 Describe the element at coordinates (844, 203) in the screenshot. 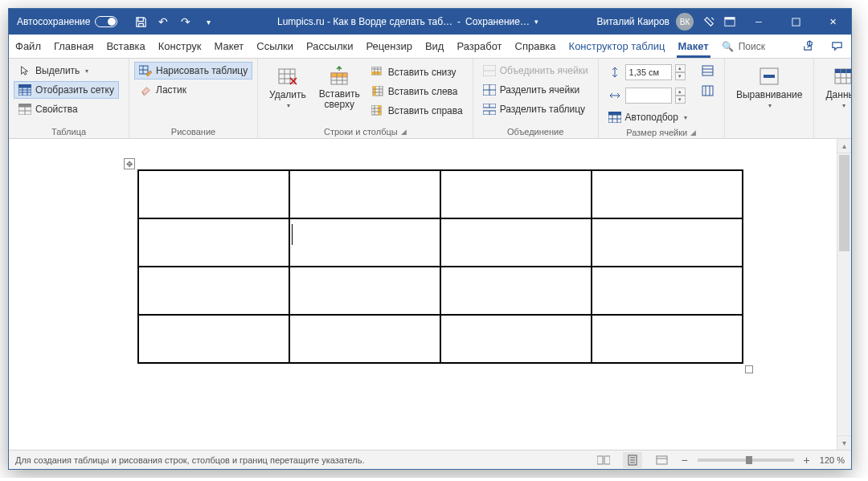

I see `scroll-thumb` at that location.